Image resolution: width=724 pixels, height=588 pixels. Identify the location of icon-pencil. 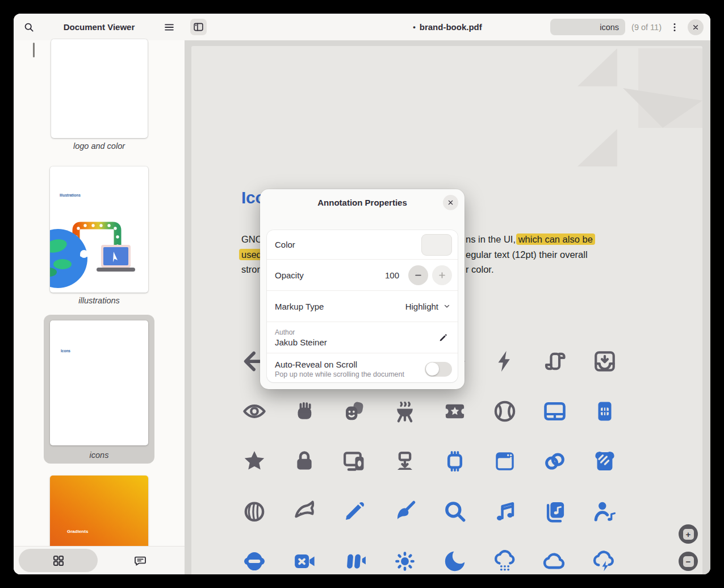
(354, 511).